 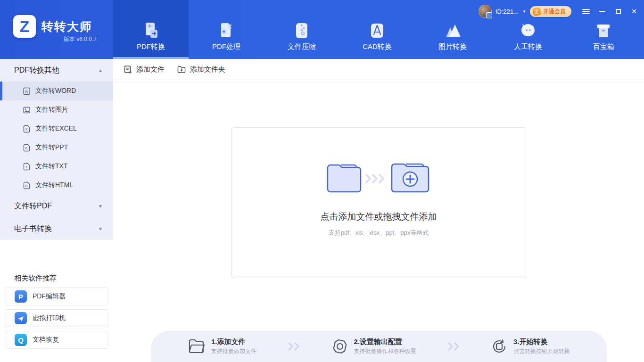 I want to click on toolbox-icon, so click(x=603, y=31).